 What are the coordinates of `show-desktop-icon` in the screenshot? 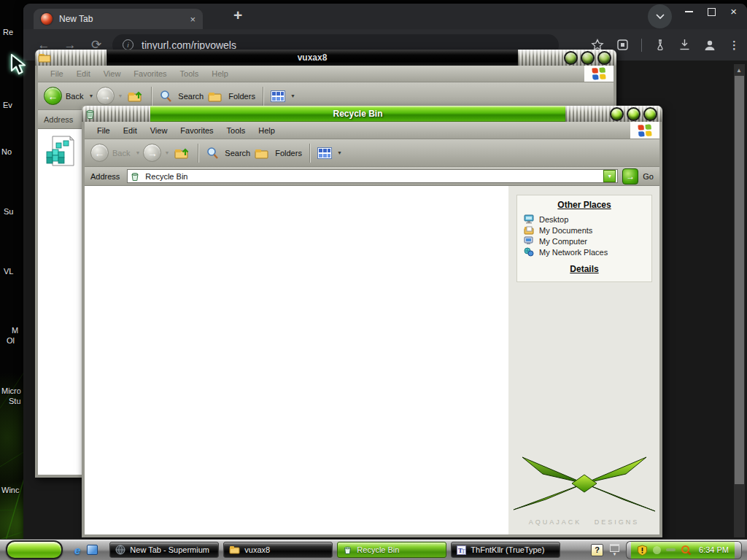 It's located at (92, 550).